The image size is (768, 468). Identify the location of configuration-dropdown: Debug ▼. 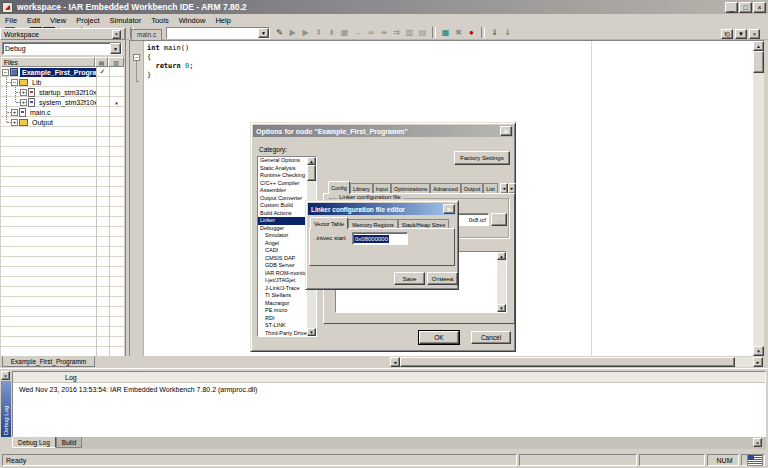
(62, 48).